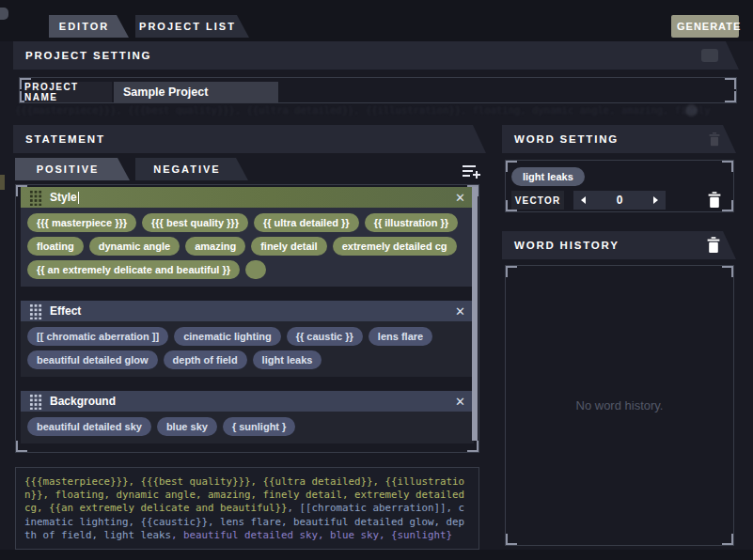  What do you see at coordinates (133, 270) in the screenshot?
I see `tag-pill: {{ an extremely delicate and beautiful }…` at bounding box center [133, 270].